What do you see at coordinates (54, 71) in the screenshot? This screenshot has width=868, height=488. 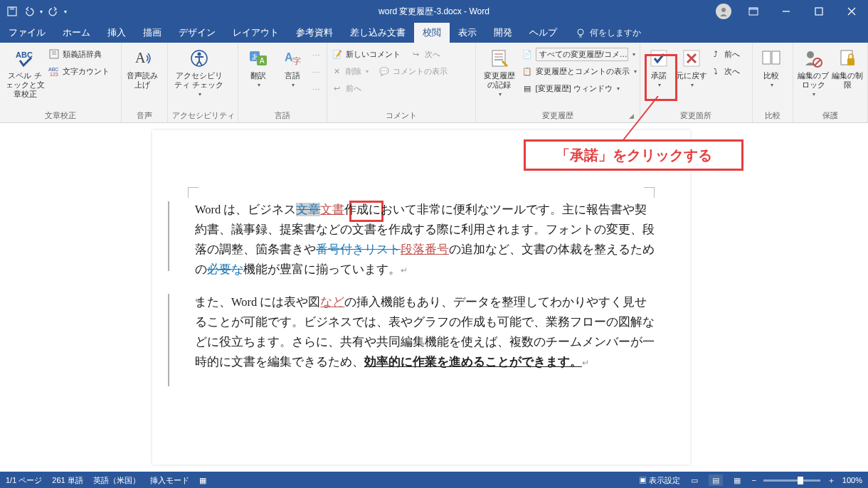 I see `word-count-icon: ABC123` at bounding box center [54, 71].